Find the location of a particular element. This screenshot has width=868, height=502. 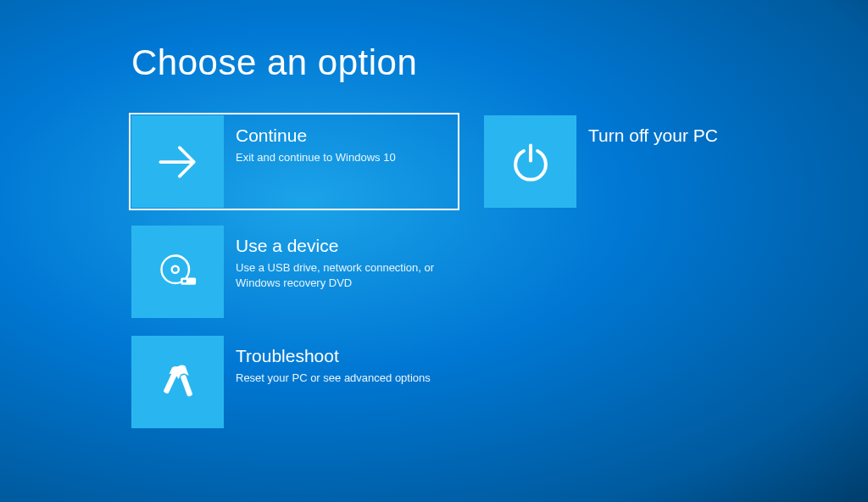

continue-title: Continue is located at coordinates (341, 136).